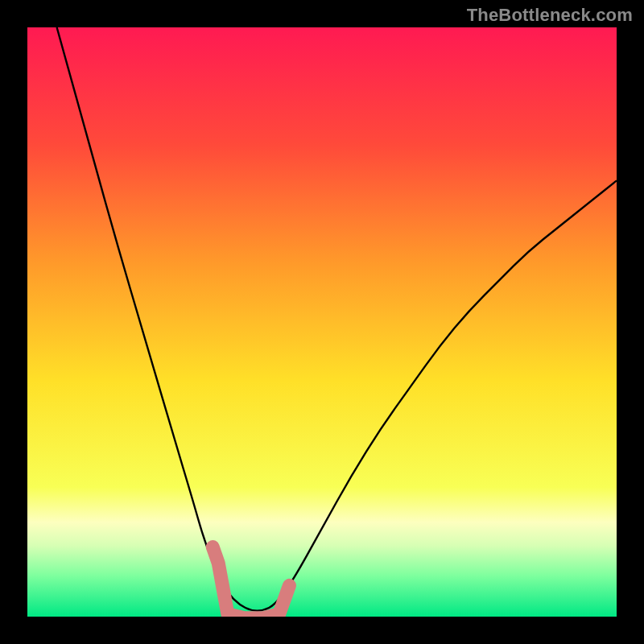 The height and width of the screenshot is (644, 644). Describe the element at coordinates (550, 15) in the screenshot. I see `watermark-text: TheBottleneck.com` at that location.